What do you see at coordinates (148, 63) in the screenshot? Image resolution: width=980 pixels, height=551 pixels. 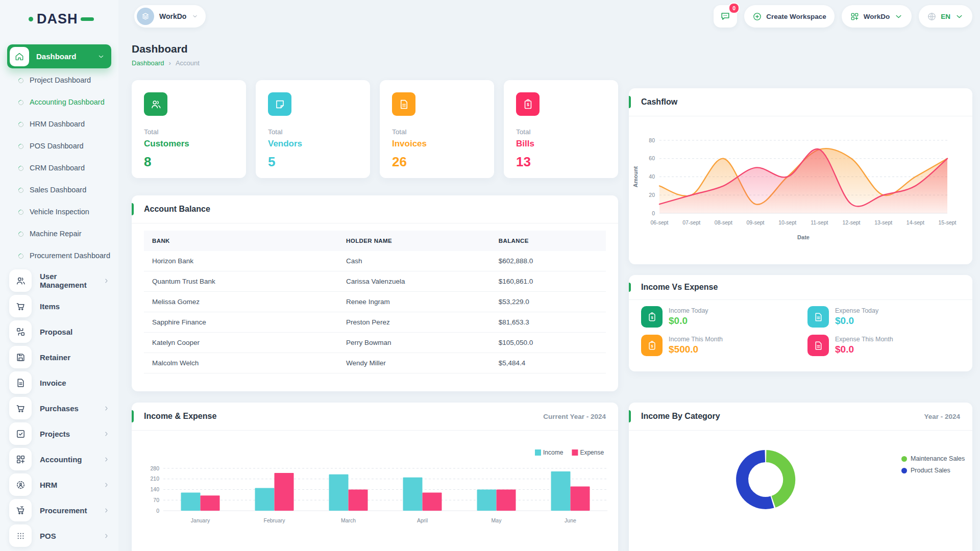 I see `breadcrumb-root-link: Dashboard` at bounding box center [148, 63].